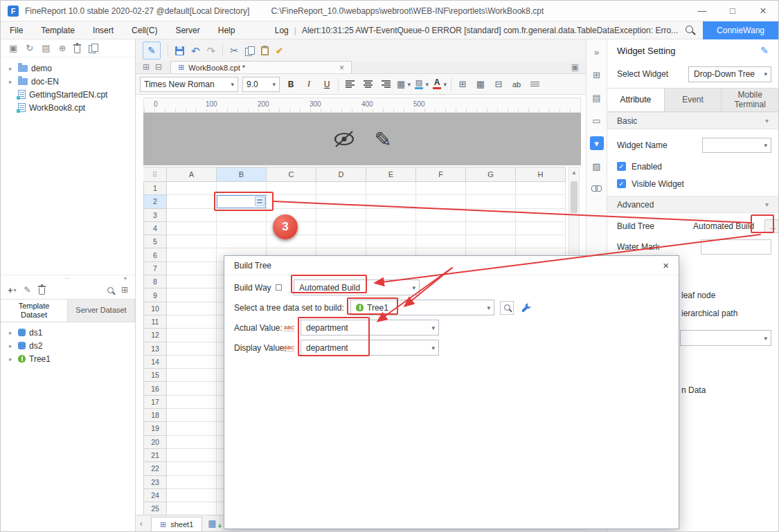 This screenshot has width=779, height=532. Describe the element at coordinates (68, 94) in the screenshot. I see `tree-item-gettingstarteden-cpt: GettingStartedEN.cpt` at that location.